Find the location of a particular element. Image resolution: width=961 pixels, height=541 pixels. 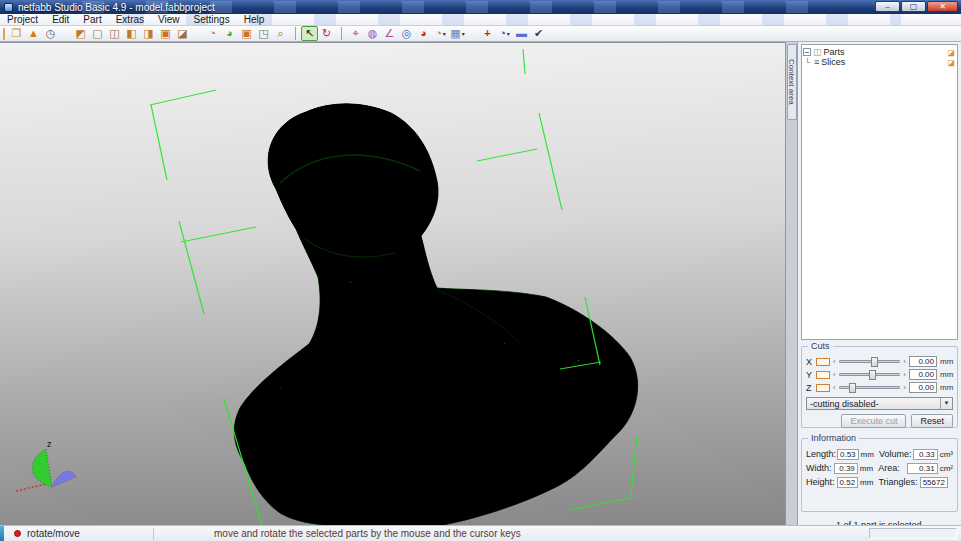

cut-value-x: 0.00 is located at coordinates (923, 362).